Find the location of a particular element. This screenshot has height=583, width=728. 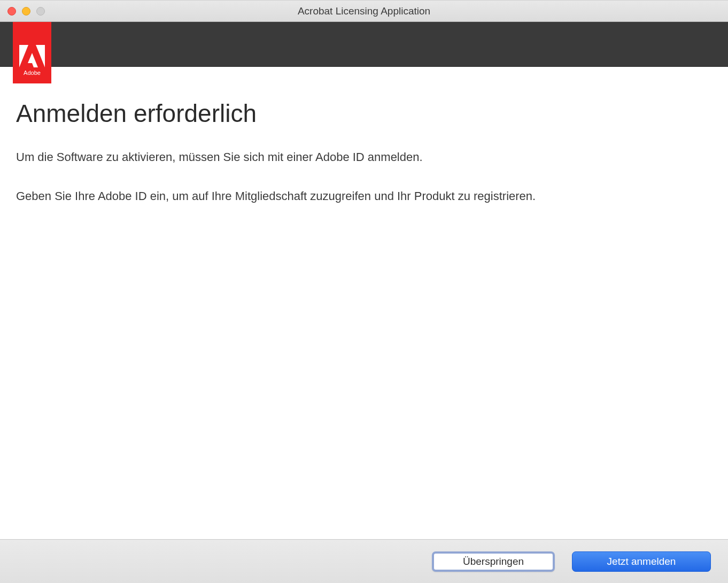

sign-in-button: Jetzt anmelden is located at coordinates (641, 562).